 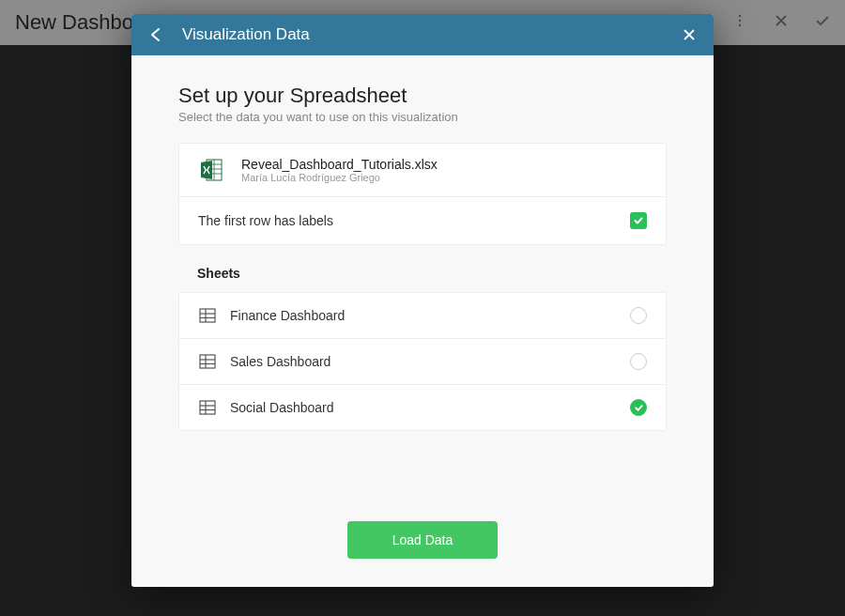 I want to click on sheet-name: Social Dashboard, so click(x=430, y=408).